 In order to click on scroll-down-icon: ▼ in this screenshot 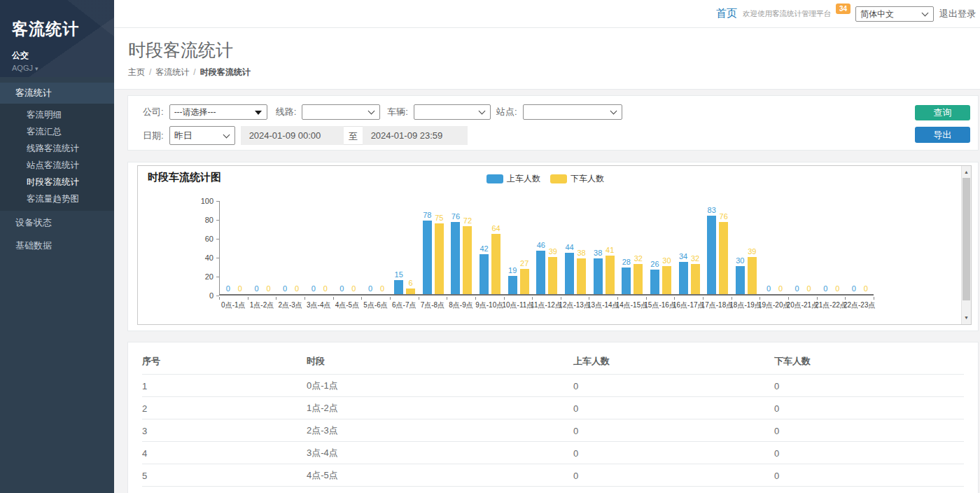, I will do `click(966, 318)`.